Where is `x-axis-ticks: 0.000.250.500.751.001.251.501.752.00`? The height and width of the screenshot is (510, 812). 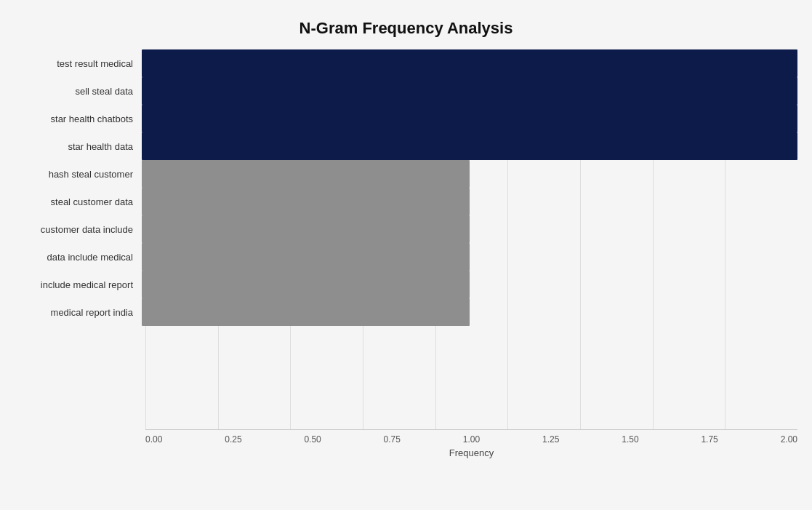 x-axis-ticks: 0.000.250.500.751.001.251.501.752.00 is located at coordinates (471, 437).